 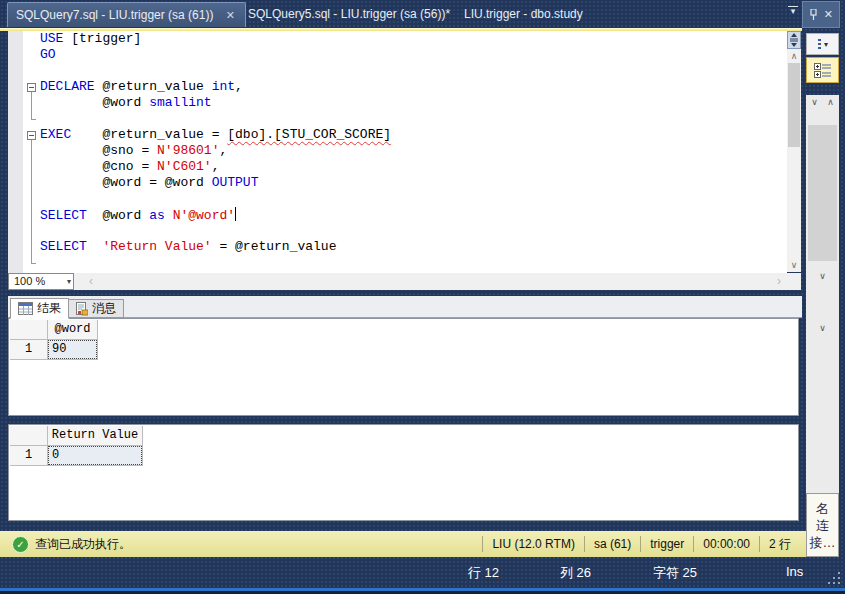 What do you see at coordinates (83, 544) in the screenshot?
I see `status-message: 查询已成功执行。` at bounding box center [83, 544].